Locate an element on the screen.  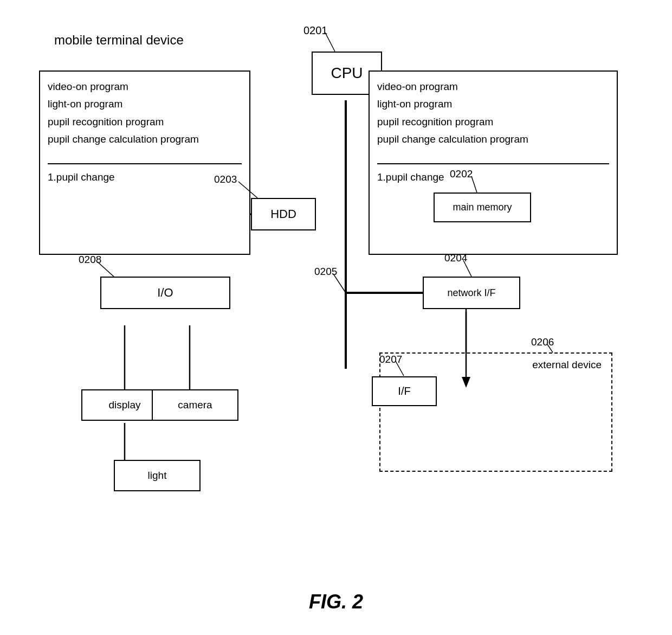
io-ref: 0208 is located at coordinates (90, 260).